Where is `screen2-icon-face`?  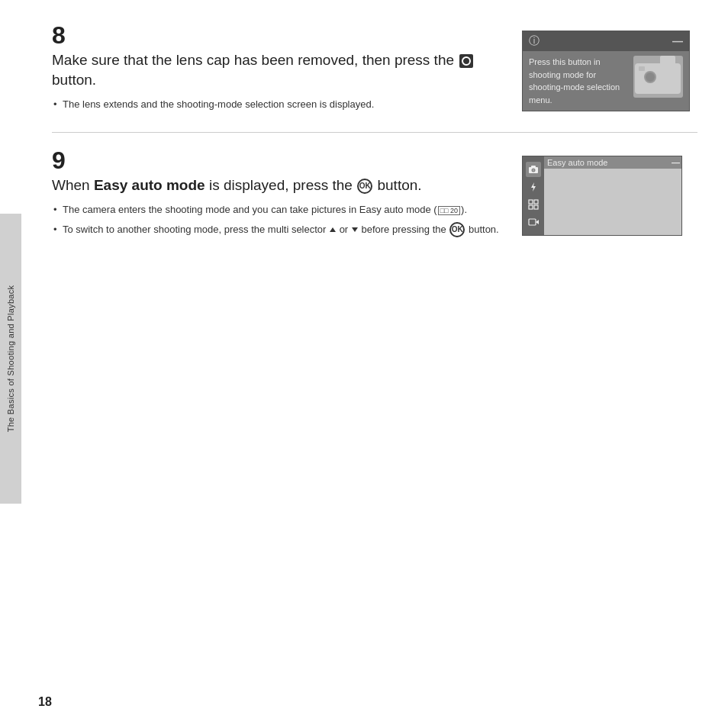 screen2-icon-face is located at coordinates (533, 205).